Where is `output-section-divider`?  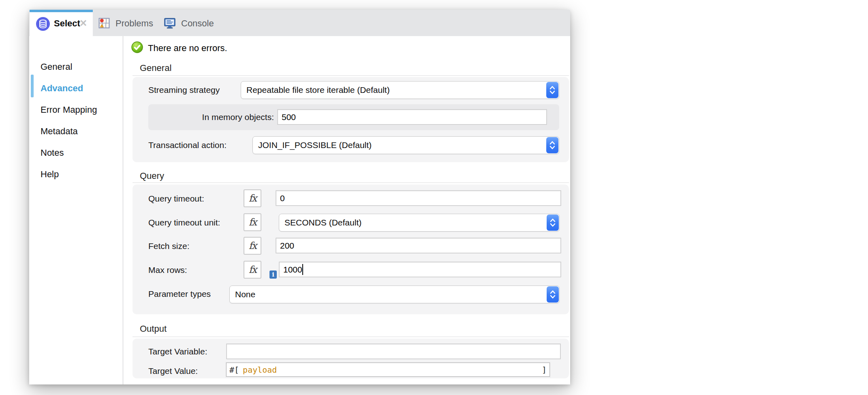
output-section-divider is located at coordinates (351, 337).